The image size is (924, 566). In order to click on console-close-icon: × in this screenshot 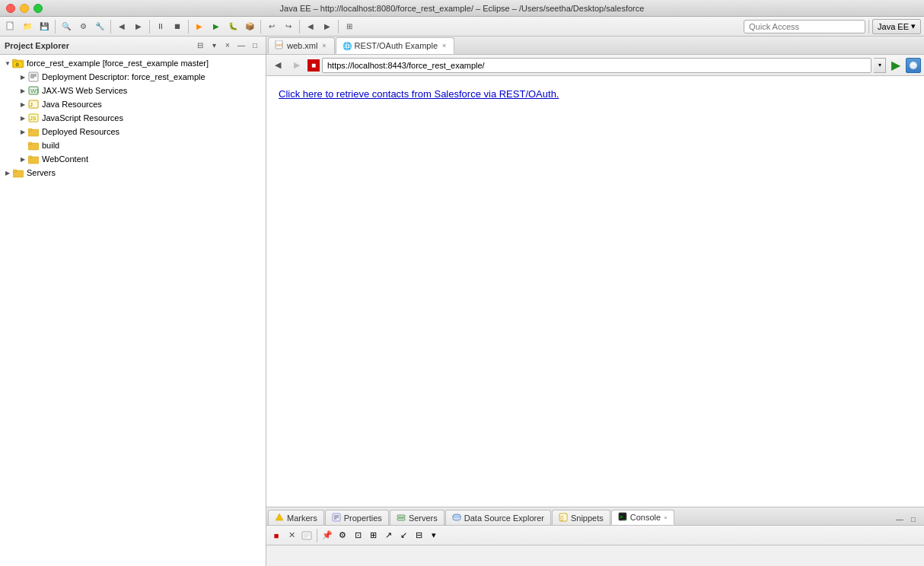, I will do `click(665, 517)`.